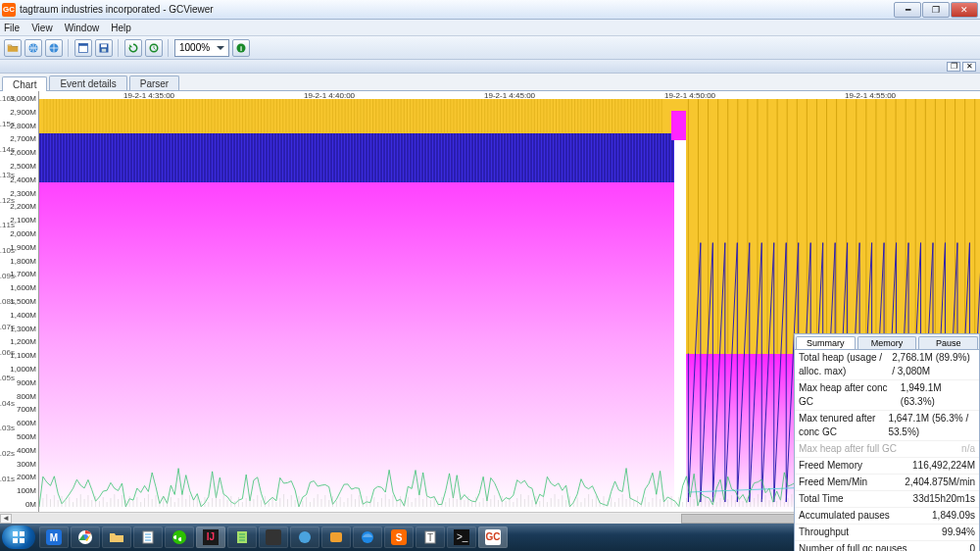  I want to click on taskbar-app-terminal: >_, so click(462, 537).